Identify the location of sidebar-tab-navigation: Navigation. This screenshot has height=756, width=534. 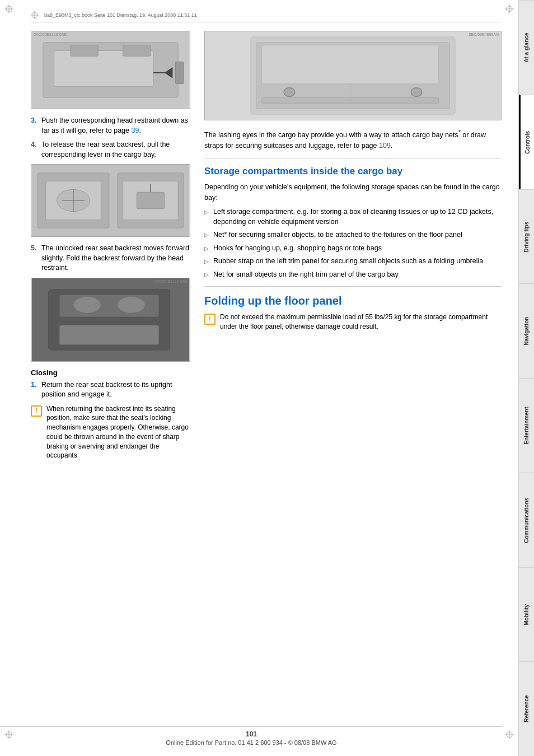
(526, 330).